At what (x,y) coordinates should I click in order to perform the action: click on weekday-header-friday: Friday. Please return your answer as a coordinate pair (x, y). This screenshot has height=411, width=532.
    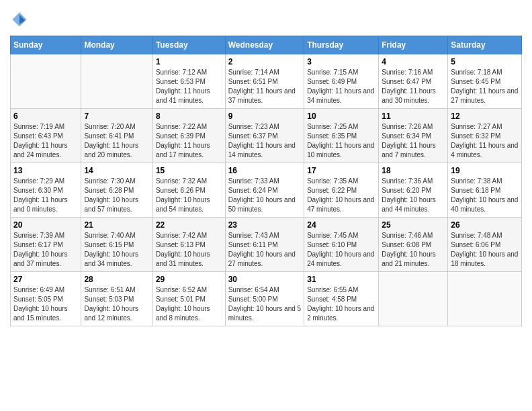
    Looking at the image, I should click on (414, 46).